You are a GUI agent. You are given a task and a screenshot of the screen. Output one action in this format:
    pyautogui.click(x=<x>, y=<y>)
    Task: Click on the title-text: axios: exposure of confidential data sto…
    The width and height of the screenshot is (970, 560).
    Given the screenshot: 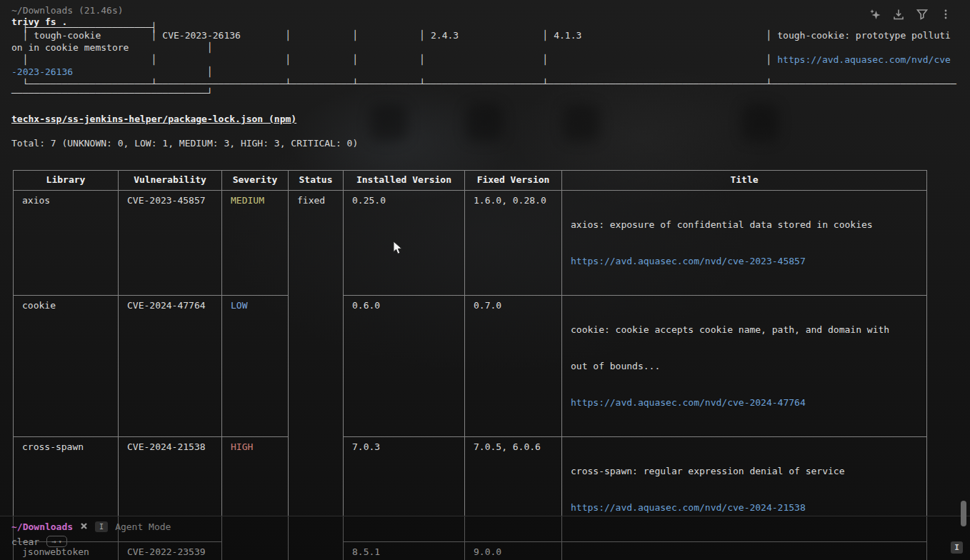 What is the action you would take?
    pyautogui.click(x=744, y=224)
    